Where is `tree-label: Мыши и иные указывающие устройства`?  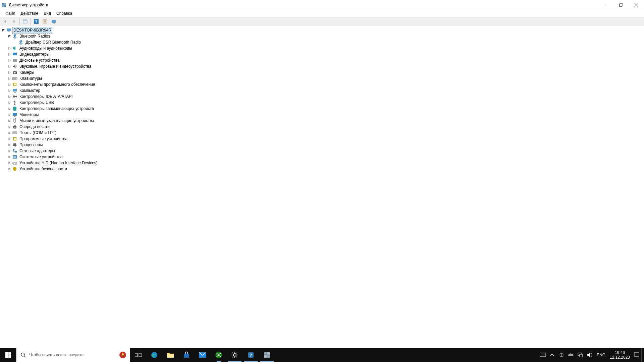 tree-label: Мыши и иные указывающие устройства is located at coordinates (57, 121).